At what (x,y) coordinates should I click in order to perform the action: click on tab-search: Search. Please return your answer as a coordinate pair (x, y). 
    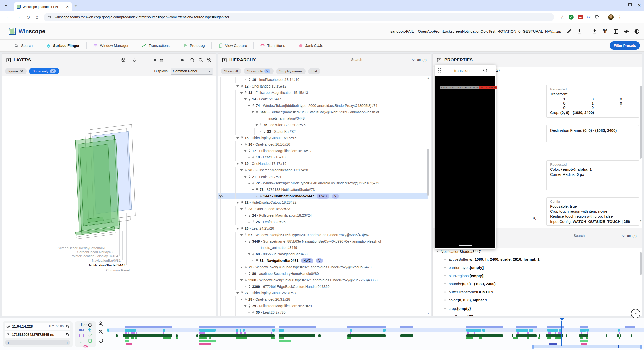
    Looking at the image, I should click on (23, 46).